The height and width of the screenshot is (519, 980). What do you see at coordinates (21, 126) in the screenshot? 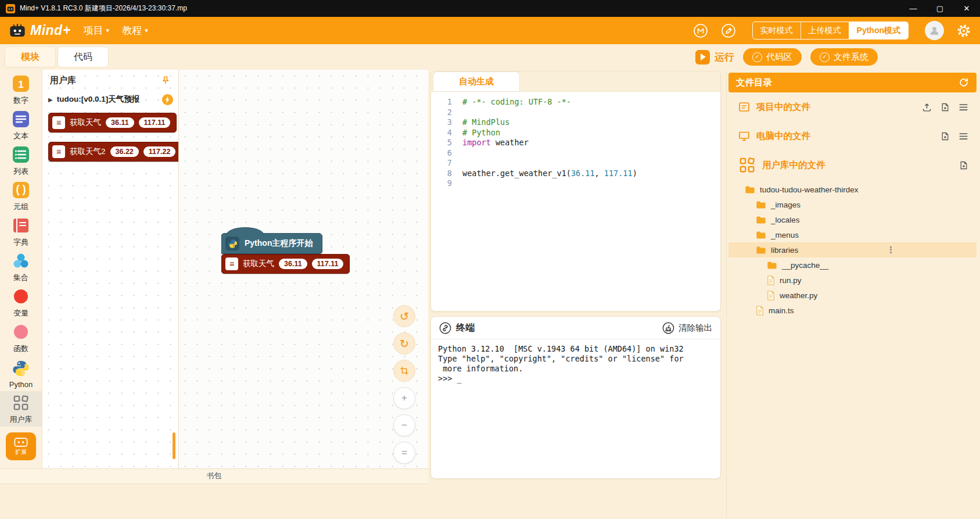
I see `sidebar-item-text: 文本` at bounding box center [21, 126].